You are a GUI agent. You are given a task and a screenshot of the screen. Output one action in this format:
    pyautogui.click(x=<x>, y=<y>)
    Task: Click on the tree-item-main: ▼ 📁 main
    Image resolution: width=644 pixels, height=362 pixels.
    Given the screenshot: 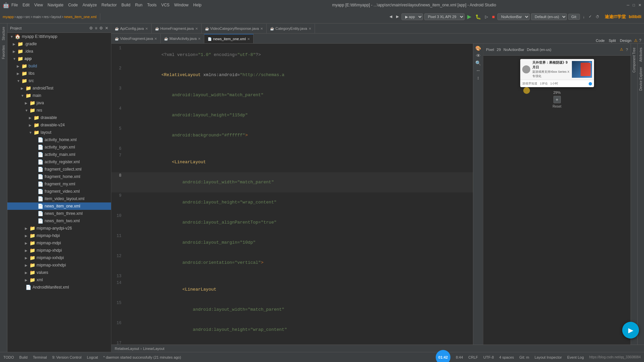 What is the action you would take?
    pyautogui.click(x=59, y=96)
    